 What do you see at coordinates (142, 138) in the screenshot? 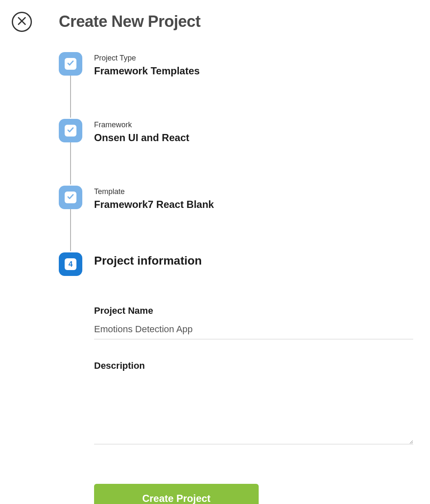
I see `step-value: Onsen UI and React` at bounding box center [142, 138].